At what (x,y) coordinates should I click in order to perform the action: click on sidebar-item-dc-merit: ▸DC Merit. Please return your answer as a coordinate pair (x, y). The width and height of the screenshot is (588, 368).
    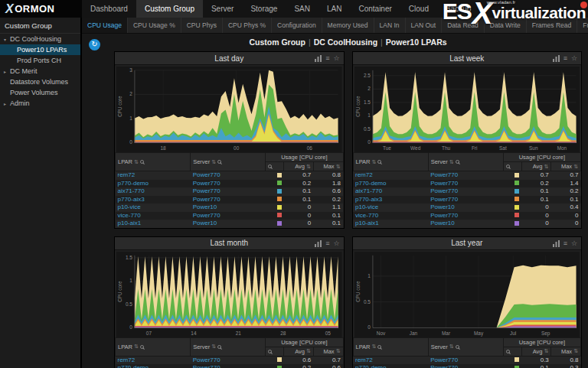
    Looking at the image, I should click on (40, 71).